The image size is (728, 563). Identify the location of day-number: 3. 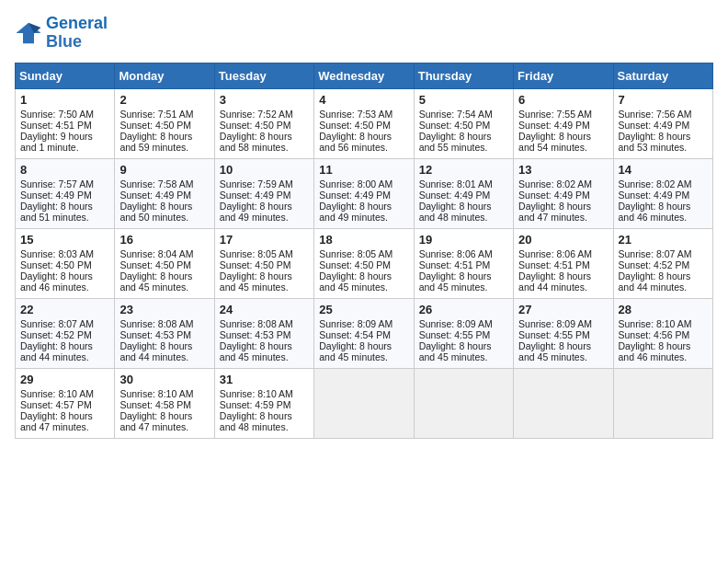
(265, 99).